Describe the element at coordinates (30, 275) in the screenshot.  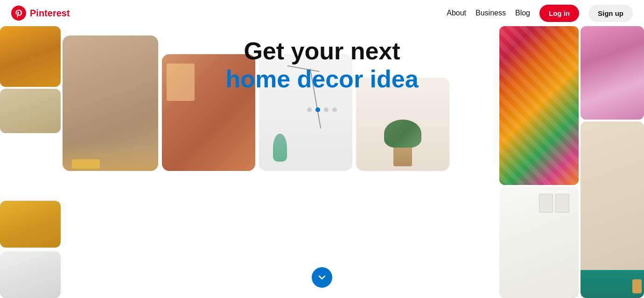
I see `image-white-decor` at that location.